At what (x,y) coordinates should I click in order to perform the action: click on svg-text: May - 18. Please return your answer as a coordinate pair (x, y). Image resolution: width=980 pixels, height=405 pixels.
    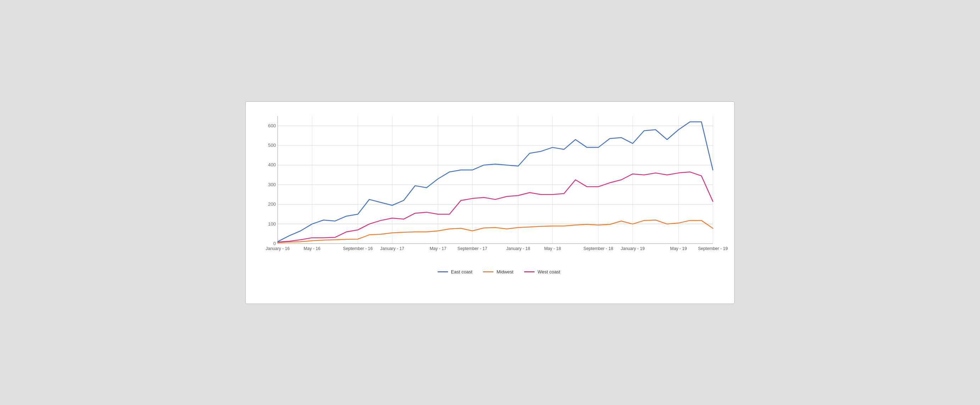
    Looking at the image, I should click on (553, 249).